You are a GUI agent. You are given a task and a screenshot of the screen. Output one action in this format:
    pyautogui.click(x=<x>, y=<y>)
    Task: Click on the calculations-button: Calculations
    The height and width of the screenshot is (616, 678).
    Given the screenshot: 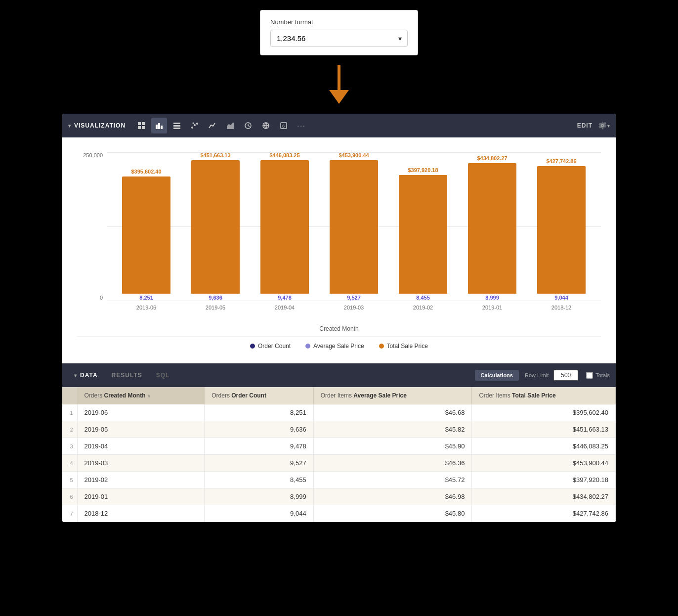 What is the action you would take?
    pyautogui.click(x=497, y=375)
    